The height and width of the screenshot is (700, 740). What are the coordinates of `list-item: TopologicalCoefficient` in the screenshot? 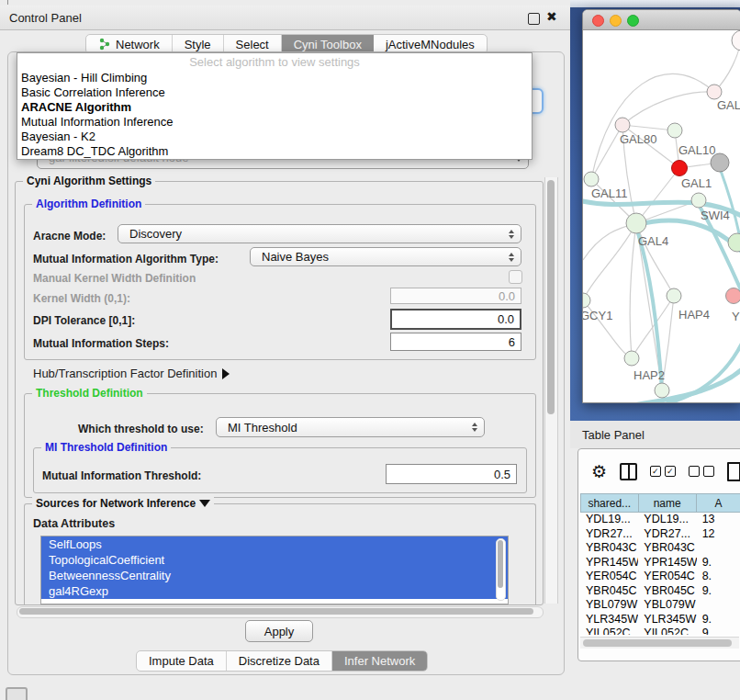 It's located at (275, 560).